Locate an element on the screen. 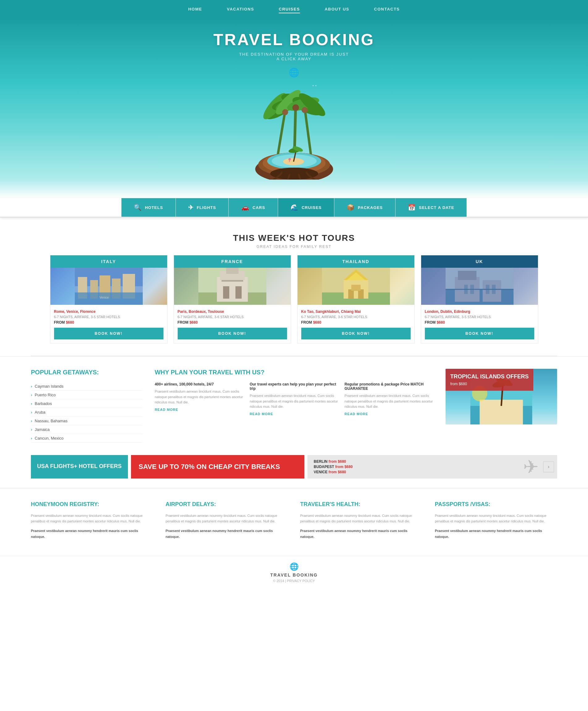  nav-item-vacations: VACATIONS is located at coordinates (240, 9).